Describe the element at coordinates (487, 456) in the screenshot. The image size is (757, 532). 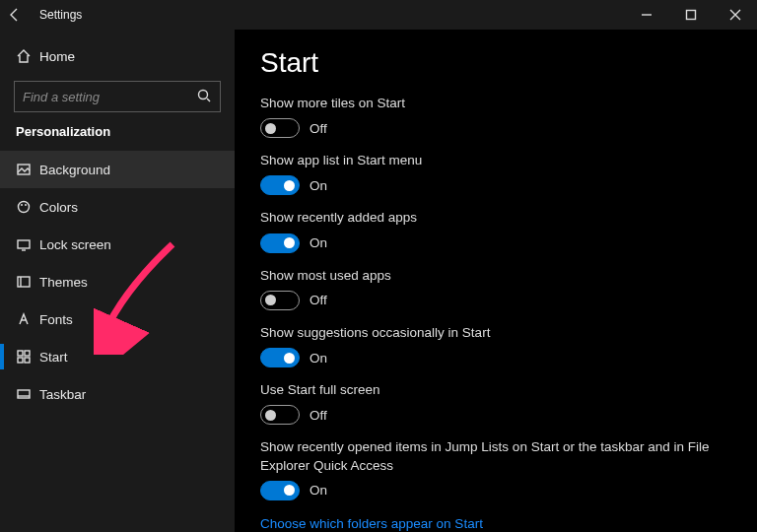
I see `setting-label: Show recently opened items in Jump Lists…` at that location.